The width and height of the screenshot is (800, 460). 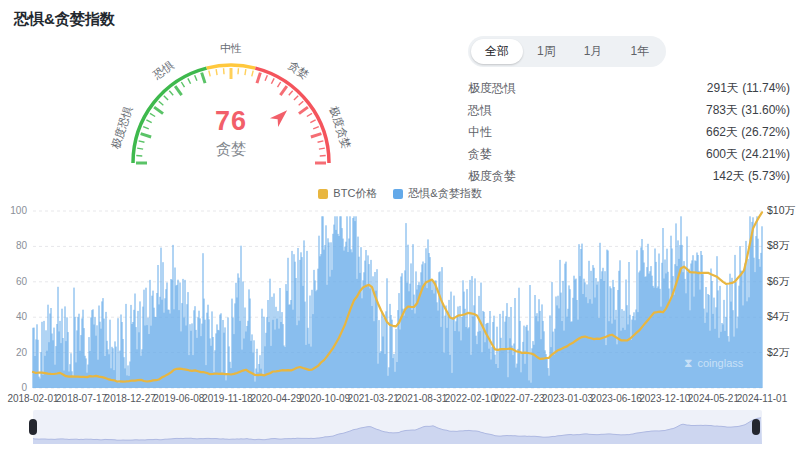 I want to click on page-title: 恐惧&贪婪指数, so click(x=64, y=20).